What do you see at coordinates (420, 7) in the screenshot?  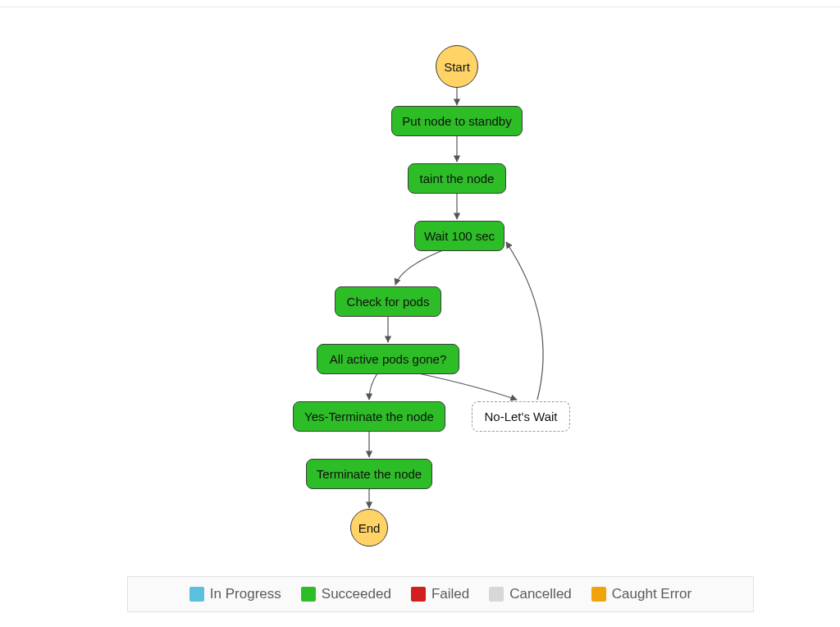 I see `top-divider` at bounding box center [420, 7].